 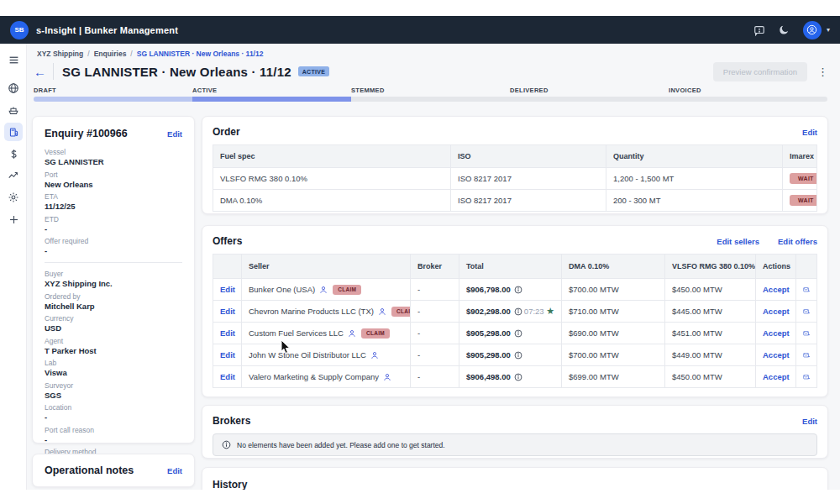 I want to click on field-location: Location-, so click(x=113, y=413).